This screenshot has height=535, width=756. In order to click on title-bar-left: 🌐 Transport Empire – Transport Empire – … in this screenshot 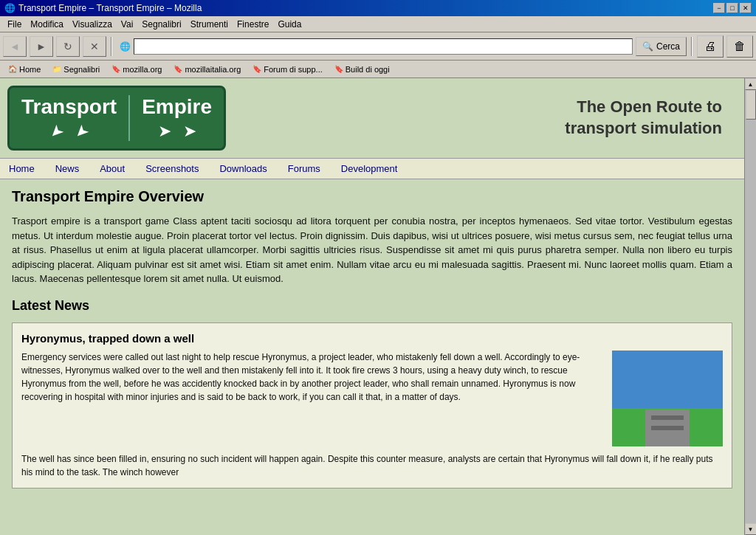, I will do `click(103, 8)`.